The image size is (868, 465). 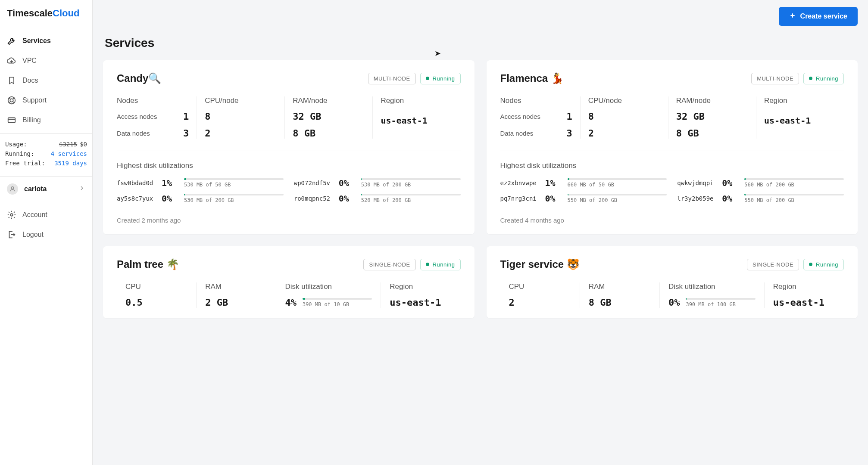 What do you see at coordinates (520, 198) in the screenshot?
I see `disk-id: pq7nrg3cni` at bounding box center [520, 198].